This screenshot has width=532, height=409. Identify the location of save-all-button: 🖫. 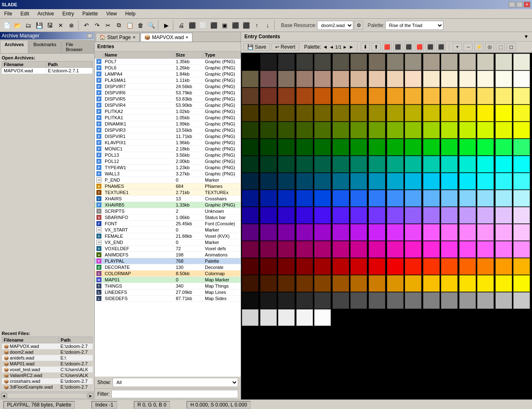
(50, 25).